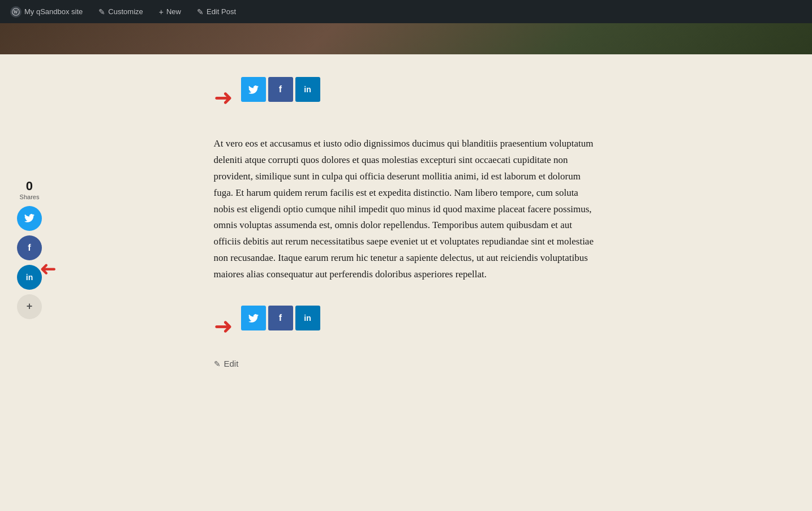 The image size is (812, 511). What do you see at coordinates (307, 318) in the screenshot?
I see `bottom-linkedin-in-icon: in` at bounding box center [307, 318].